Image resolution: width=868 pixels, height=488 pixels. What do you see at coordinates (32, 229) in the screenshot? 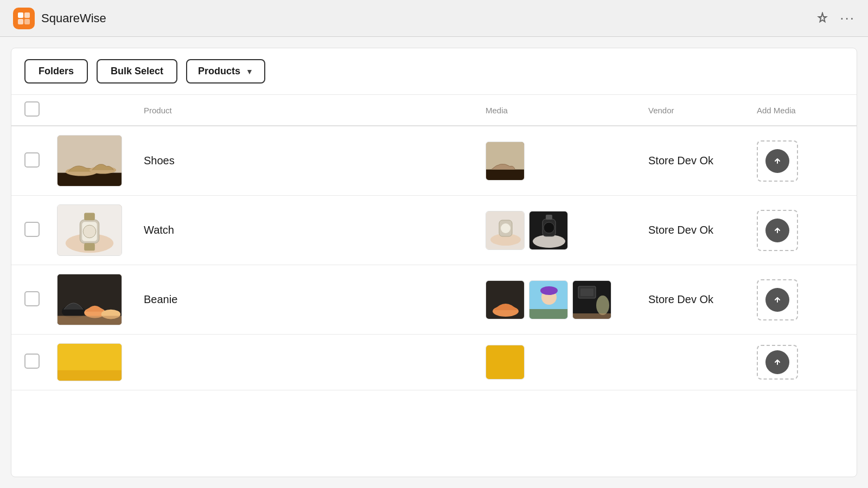
I see `row-checkbox-watch` at bounding box center [32, 229].